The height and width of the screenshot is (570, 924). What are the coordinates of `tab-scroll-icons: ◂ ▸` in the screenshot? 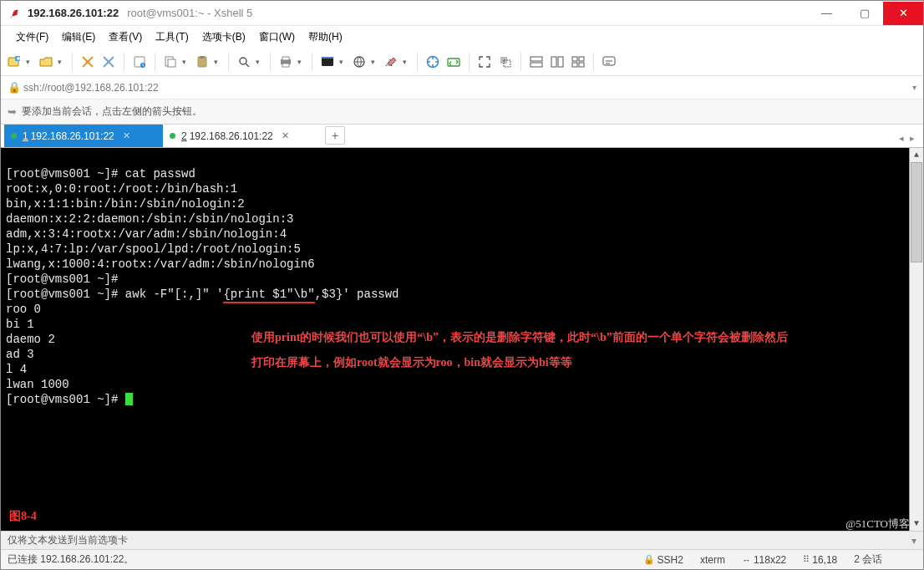 It's located at (911, 140).